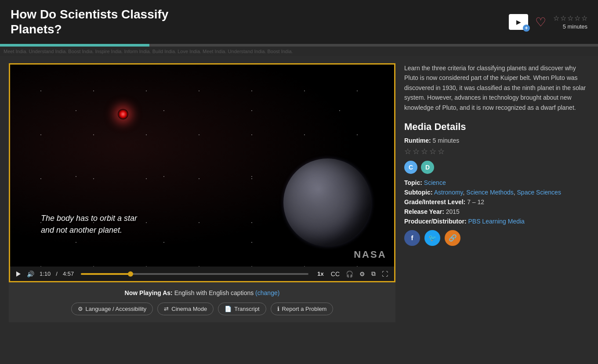 This screenshot has width=598, height=364. Describe the element at coordinates (202, 302) in the screenshot. I see `below-video-section: Now Playing As: English with English cap…` at that location.